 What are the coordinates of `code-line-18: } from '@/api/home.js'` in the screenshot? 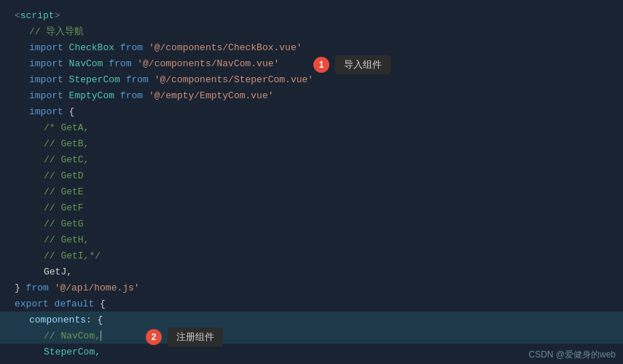 It's located at (312, 288).